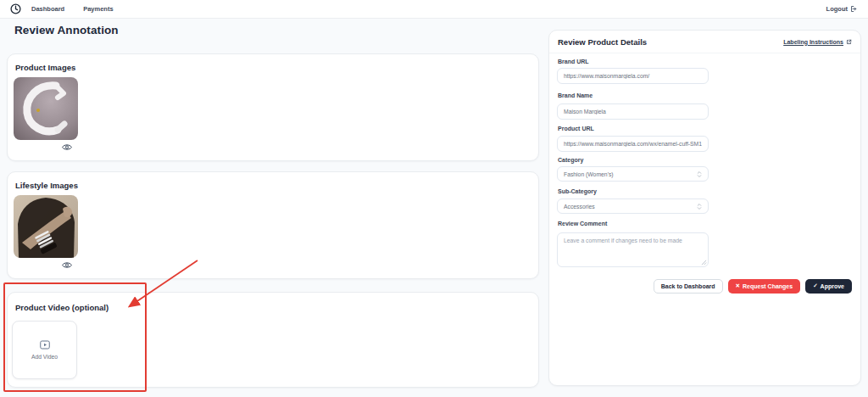 The height and width of the screenshot is (397, 868). What do you see at coordinates (44, 356) in the screenshot?
I see `add-video-label: Add Video` at bounding box center [44, 356].